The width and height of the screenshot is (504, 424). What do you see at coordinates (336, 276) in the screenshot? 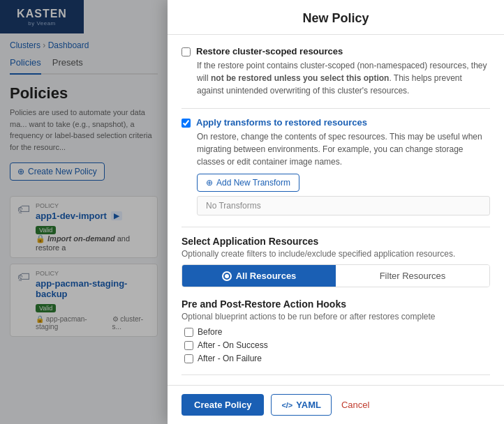
I see `resources-toggle: All Resources Filter Resources` at bounding box center [336, 276].